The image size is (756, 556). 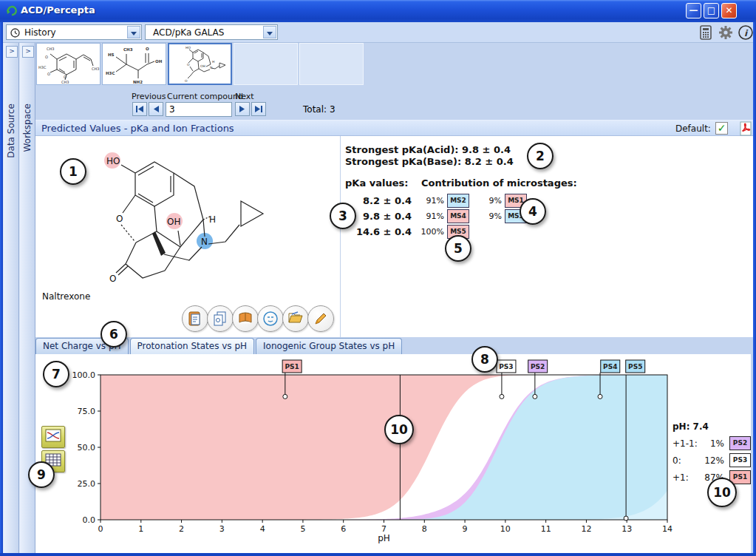 I want to click on history-dropdown: History, so click(x=74, y=33).